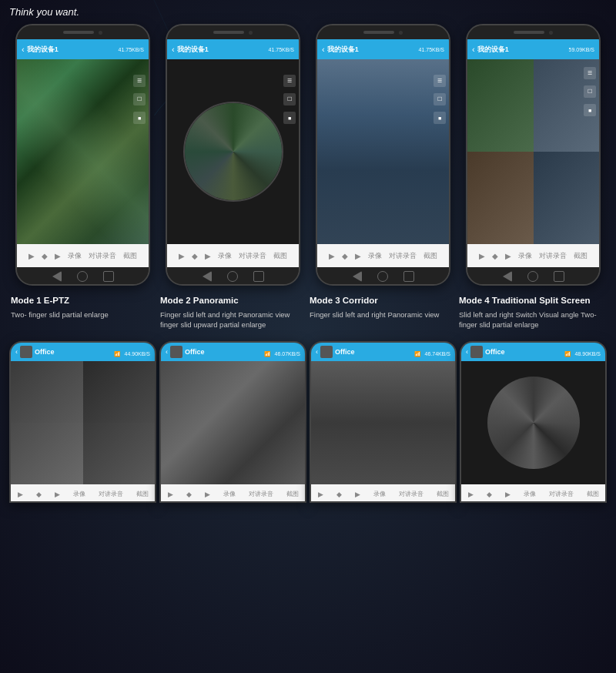 The height and width of the screenshot is (673, 616). I want to click on phone-3-ctrl-3: ▶, so click(358, 256).